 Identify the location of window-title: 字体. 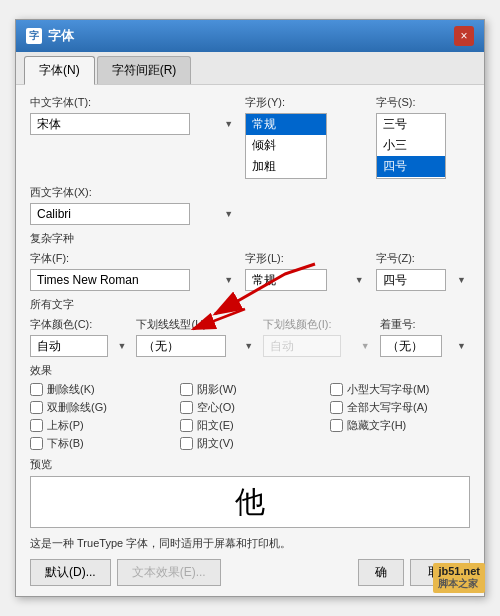
(61, 36).